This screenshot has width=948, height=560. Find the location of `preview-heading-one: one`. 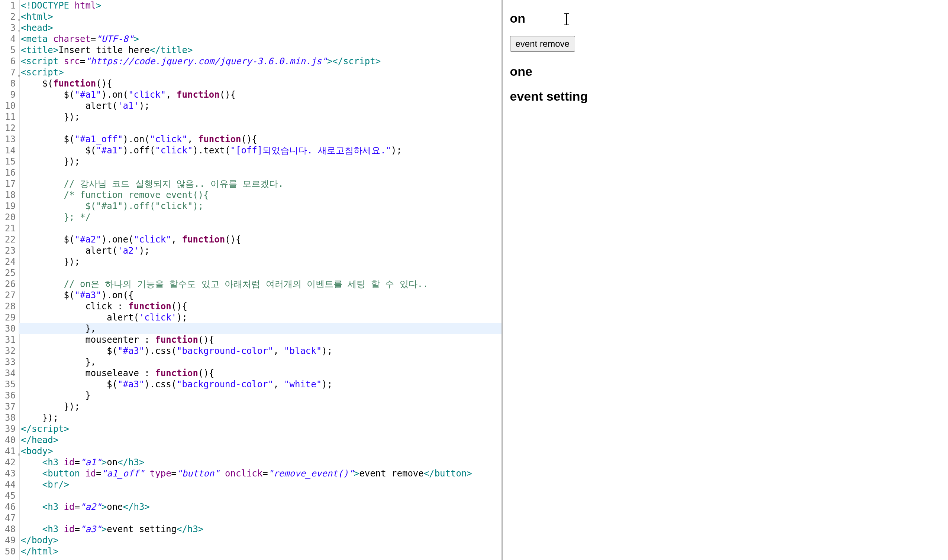

preview-heading-one: one is located at coordinates (725, 72).